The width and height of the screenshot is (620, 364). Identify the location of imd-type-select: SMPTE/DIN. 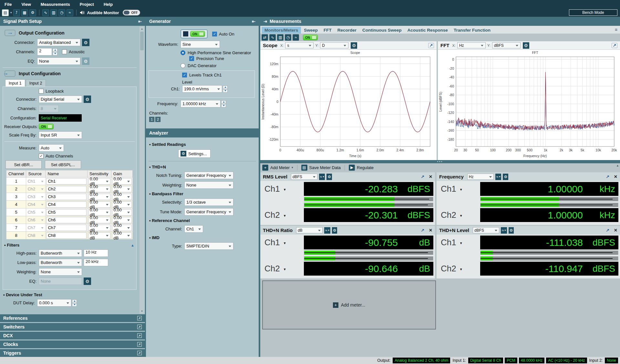
(209, 246).